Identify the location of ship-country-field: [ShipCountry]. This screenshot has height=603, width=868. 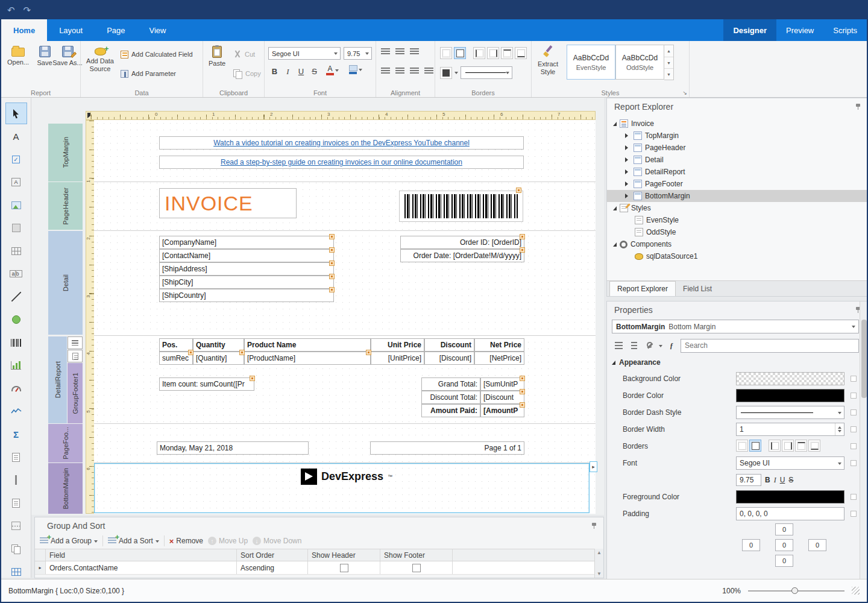
(247, 295).